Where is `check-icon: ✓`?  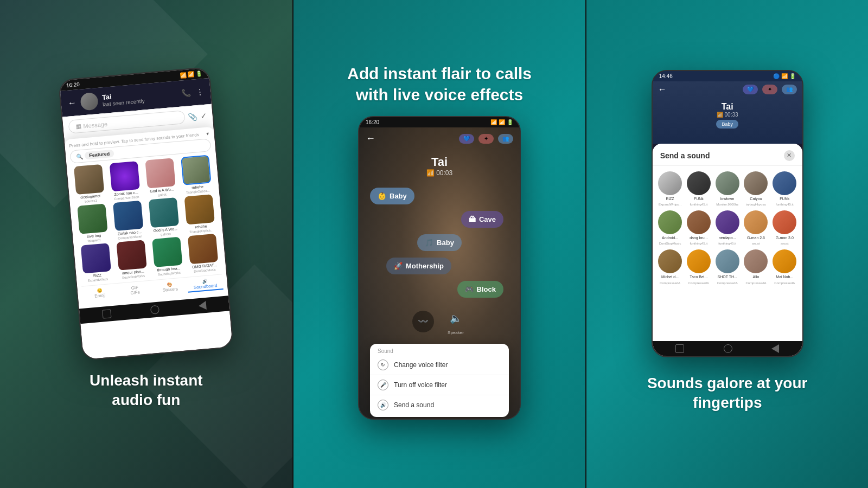
check-icon: ✓ is located at coordinates (204, 115).